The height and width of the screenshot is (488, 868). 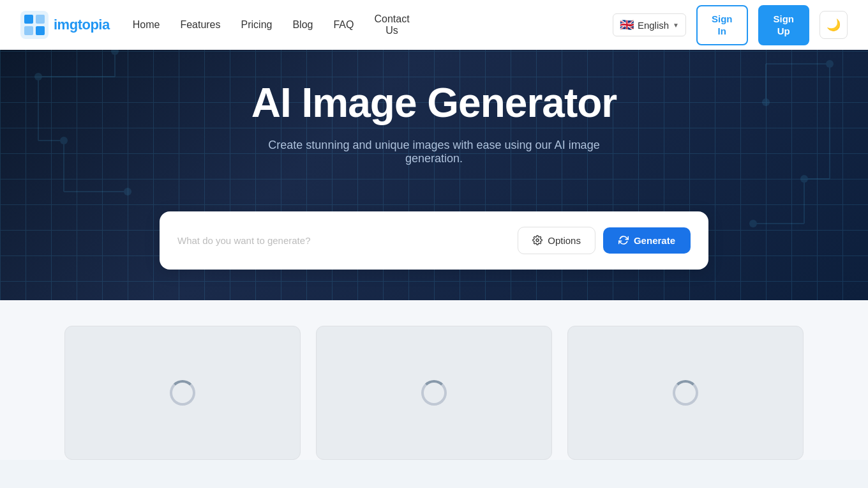 What do you see at coordinates (434, 240) in the screenshot?
I see `generator-box: Options Generate` at bounding box center [434, 240].